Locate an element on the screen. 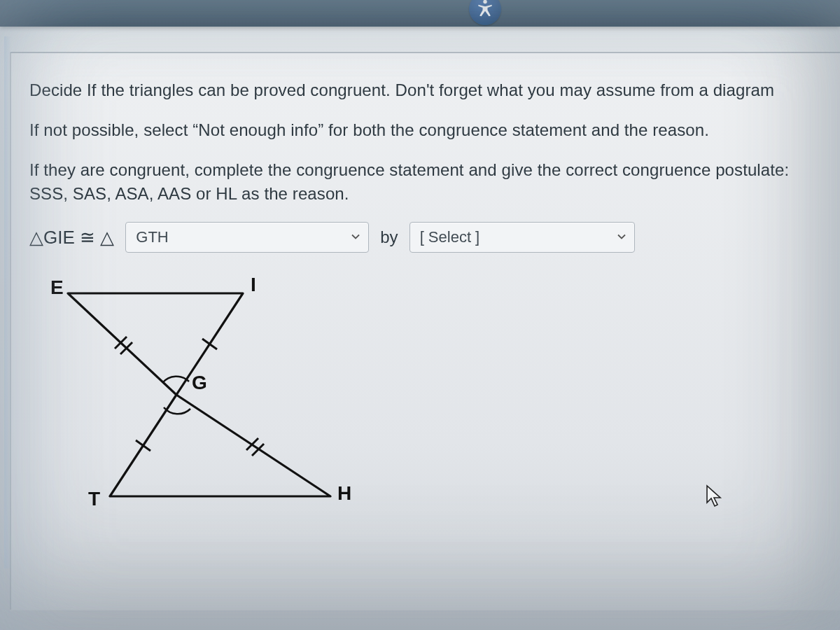 The image size is (840, 630). answer-row: △GIE ≅ △ GTH by [ Select ] is located at coordinates (426, 237).